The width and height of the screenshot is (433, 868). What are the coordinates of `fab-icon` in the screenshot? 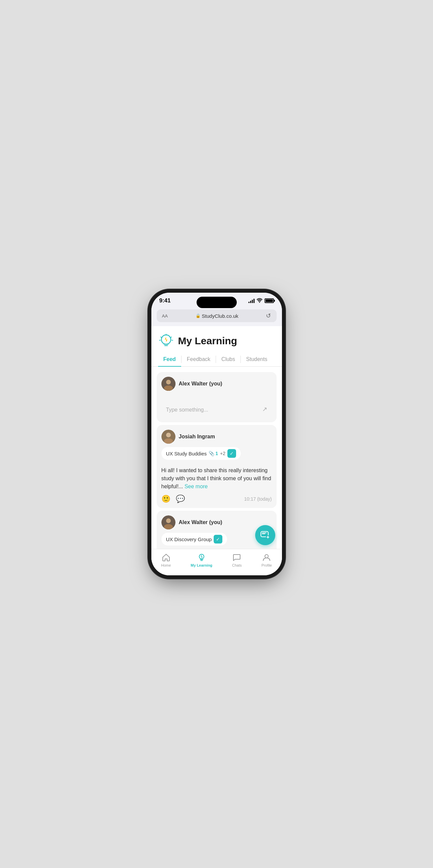 It's located at (265, 535).